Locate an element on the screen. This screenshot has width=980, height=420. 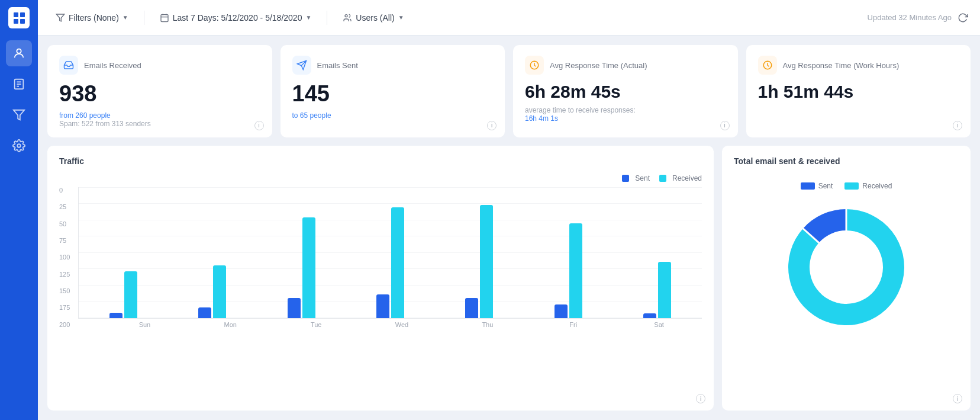
donut-legend-sent: Sent is located at coordinates (817, 186).